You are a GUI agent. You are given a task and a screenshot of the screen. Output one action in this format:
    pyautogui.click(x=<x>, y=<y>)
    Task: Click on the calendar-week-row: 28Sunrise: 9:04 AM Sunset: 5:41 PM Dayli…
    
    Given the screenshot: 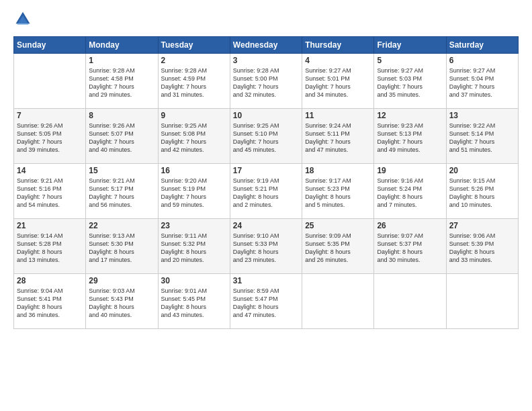 What is the action you would take?
    pyautogui.click(x=266, y=302)
    